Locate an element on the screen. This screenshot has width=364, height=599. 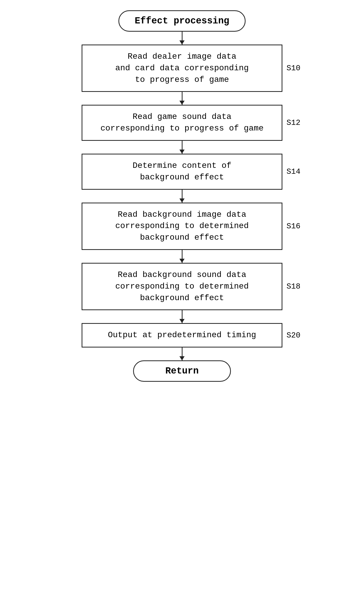
label-s16: S16 is located at coordinates (293, 226).